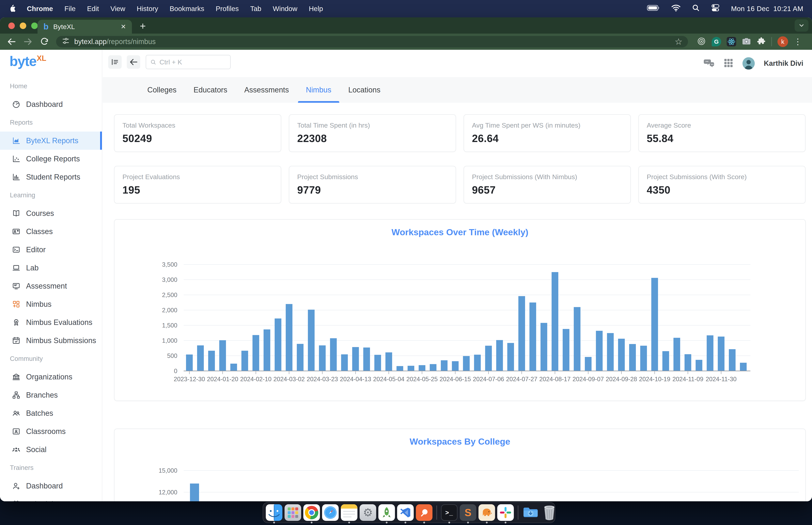  What do you see at coordinates (365, 90) in the screenshot?
I see `tab-locations: Locations` at bounding box center [365, 90].